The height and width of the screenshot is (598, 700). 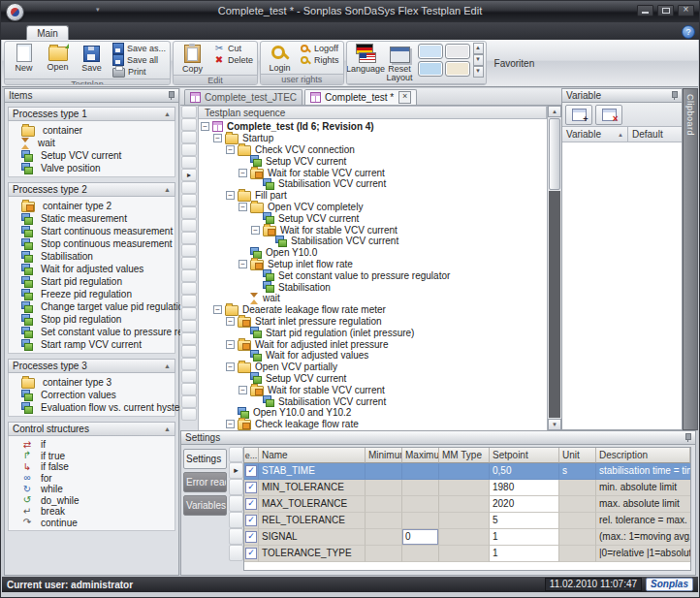 What do you see at coordinates (233, 48) in the screenshot?
I see `cut-button: ✂ Cut` at bounding box center [233, 48].